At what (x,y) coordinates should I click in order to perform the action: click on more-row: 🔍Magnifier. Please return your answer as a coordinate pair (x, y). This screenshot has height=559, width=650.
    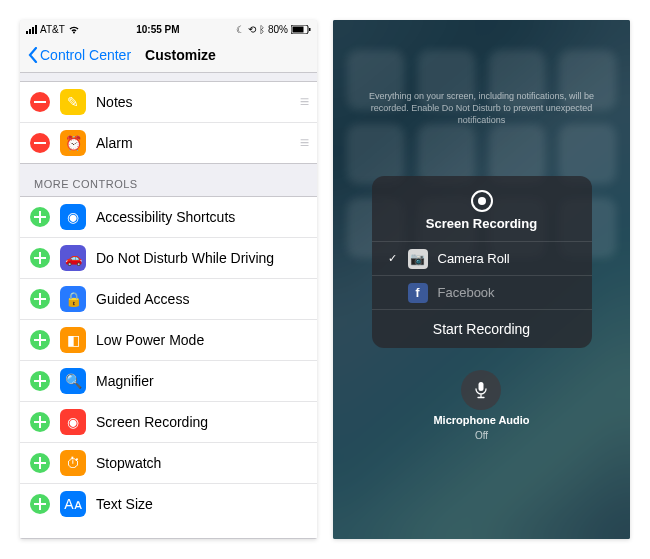
    Looking at the image, I should click on (168, 382).